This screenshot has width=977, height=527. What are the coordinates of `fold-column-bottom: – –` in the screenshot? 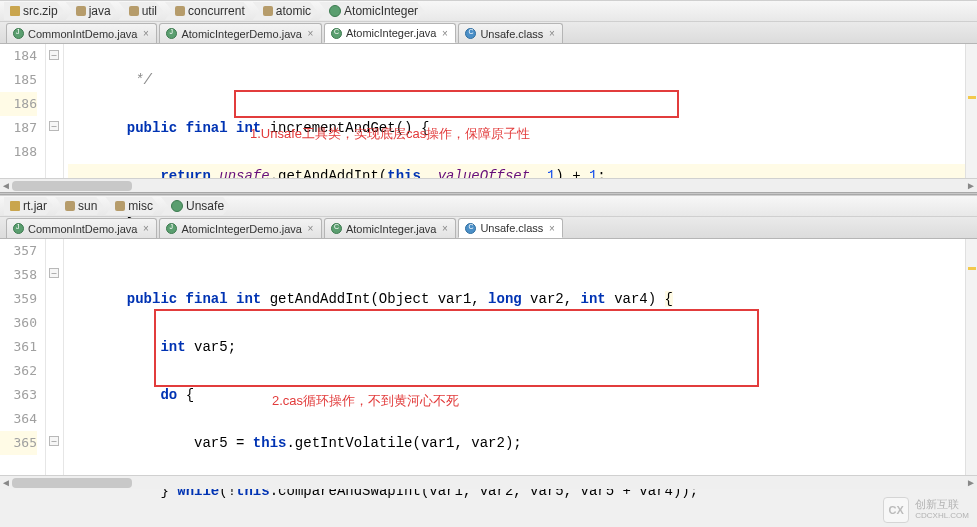 It's located at (55, 357).